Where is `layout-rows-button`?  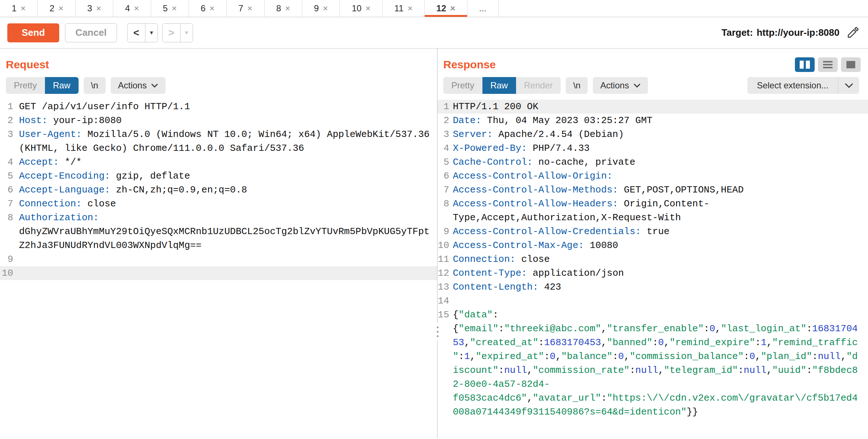
layout-rows-button is located at coordinates (828, 65).